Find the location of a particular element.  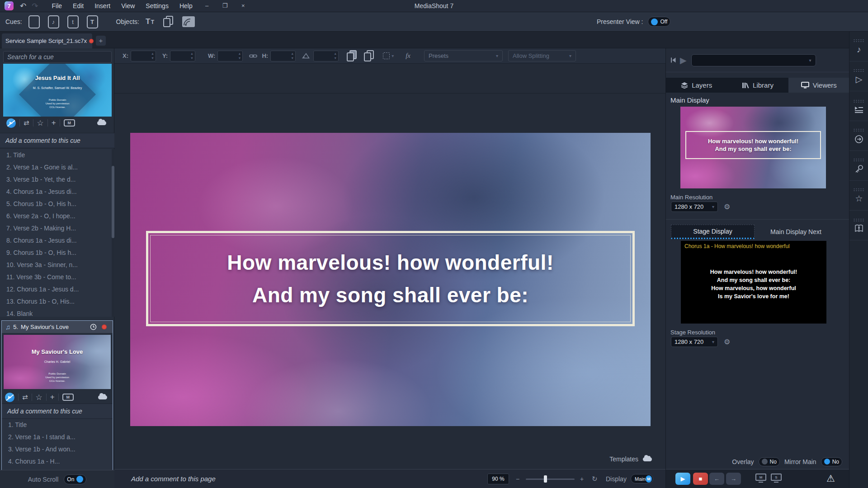

zoom-out-icon: − is located at coordinates (518, 479).